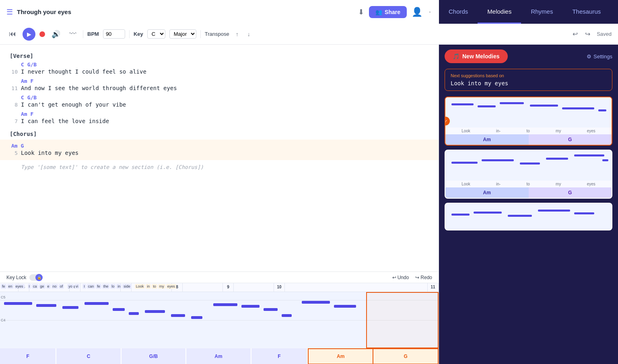 This screenshot has height=364, width=618. Describe the element at coordinates (89, 356) in the screenshot. I see `chord-block-c: C` at that location.